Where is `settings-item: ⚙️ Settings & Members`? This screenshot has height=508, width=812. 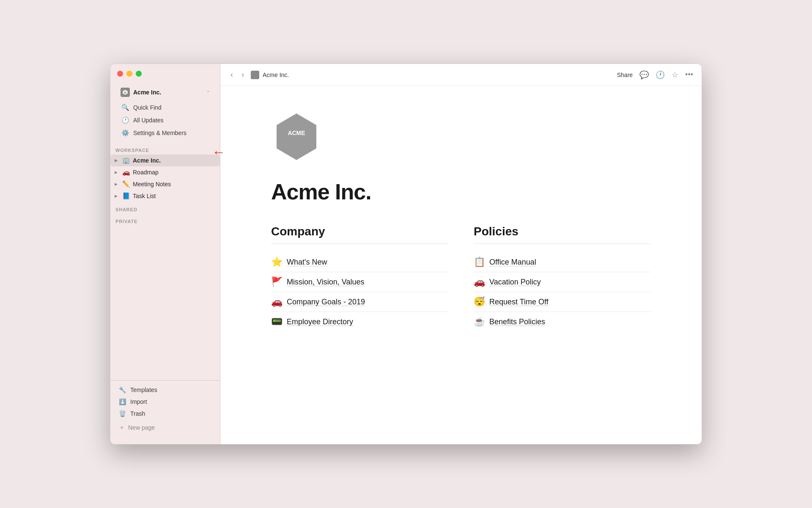
settings-item: ⚙️ Settings & Members is located at coordinates (165, 133).